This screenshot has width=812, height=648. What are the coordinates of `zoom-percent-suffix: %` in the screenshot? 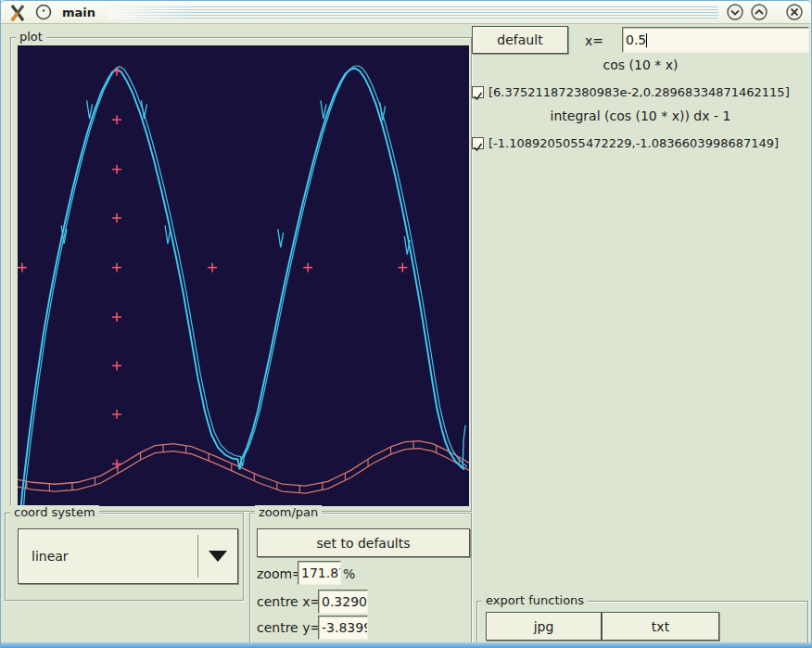 It's located at (349, 574).